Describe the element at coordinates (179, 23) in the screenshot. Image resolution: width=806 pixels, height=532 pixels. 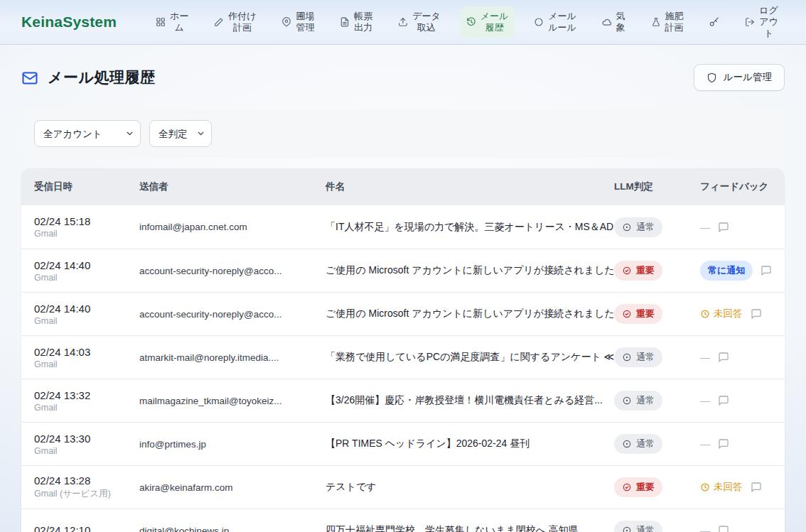
I see `nav-label: ホー ム` at that location.